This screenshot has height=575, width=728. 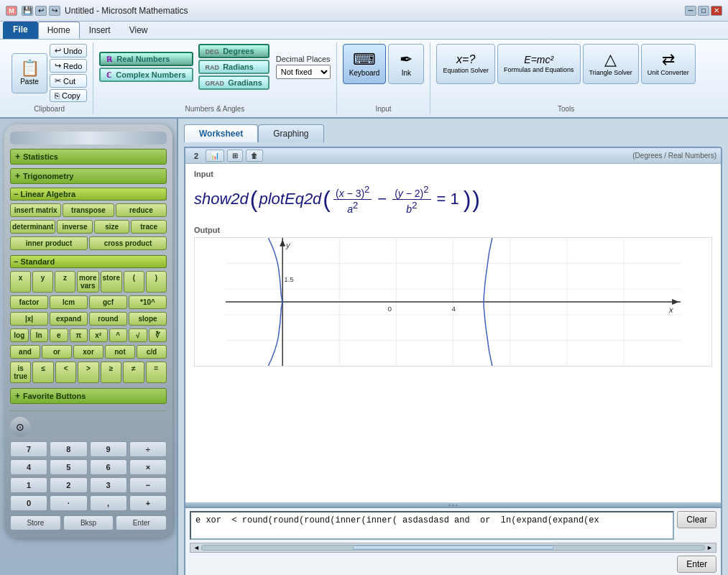 What do you see at coordinates (41, 11) in the screenshot?
I see `undo-tb-icon: ↩` at bounding box center [41, 11].